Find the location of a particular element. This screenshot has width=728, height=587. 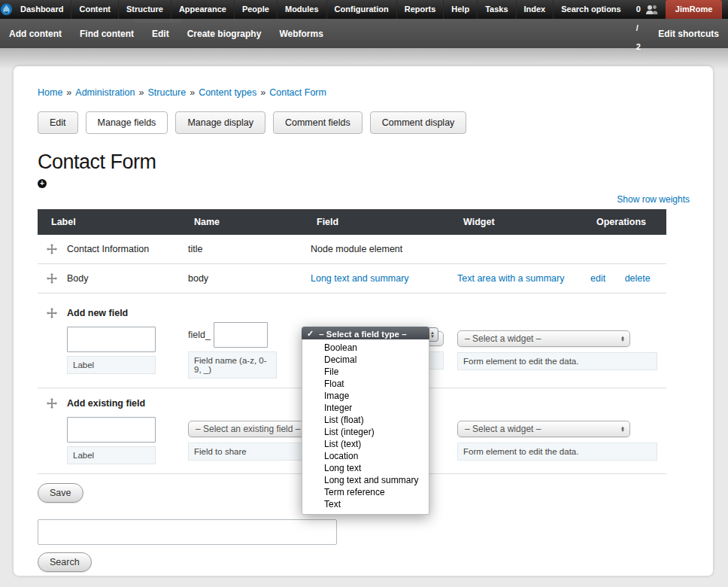

edit-link: edit is located at coordinates (598, 278).